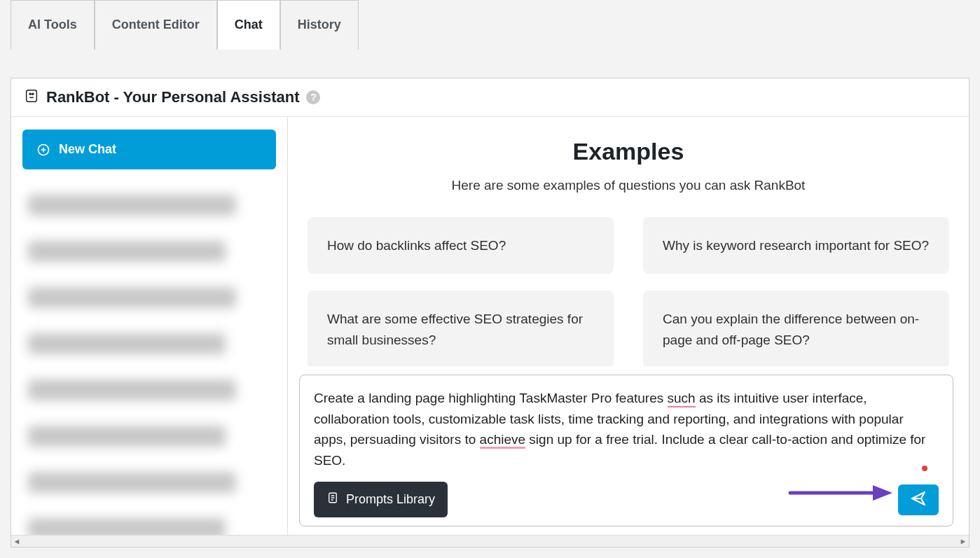  Describe the element at coordinates (249, 25) in the screenshot. I see `tab-chat: Chat` at that location.